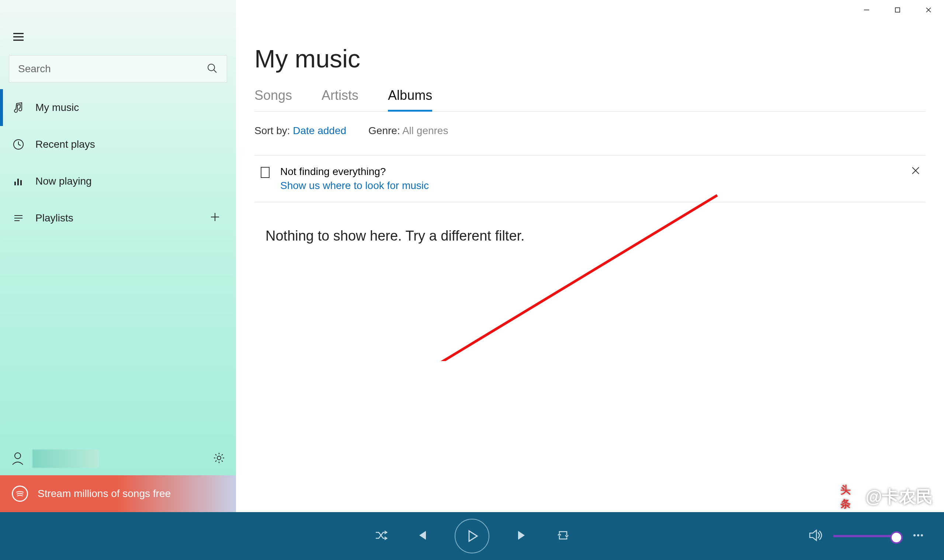  I want to click on music-note-icon, so click(18, 108).